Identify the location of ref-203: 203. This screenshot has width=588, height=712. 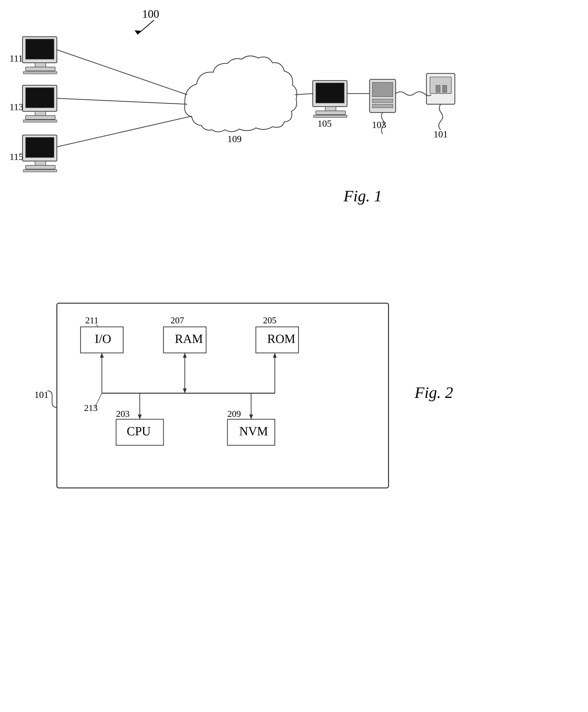
(123, 414).